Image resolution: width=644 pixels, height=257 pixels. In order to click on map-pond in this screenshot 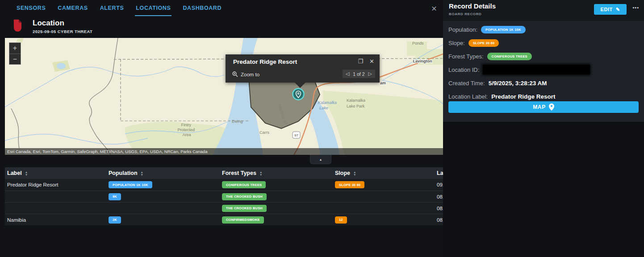, I will do `click(61, 66)`.